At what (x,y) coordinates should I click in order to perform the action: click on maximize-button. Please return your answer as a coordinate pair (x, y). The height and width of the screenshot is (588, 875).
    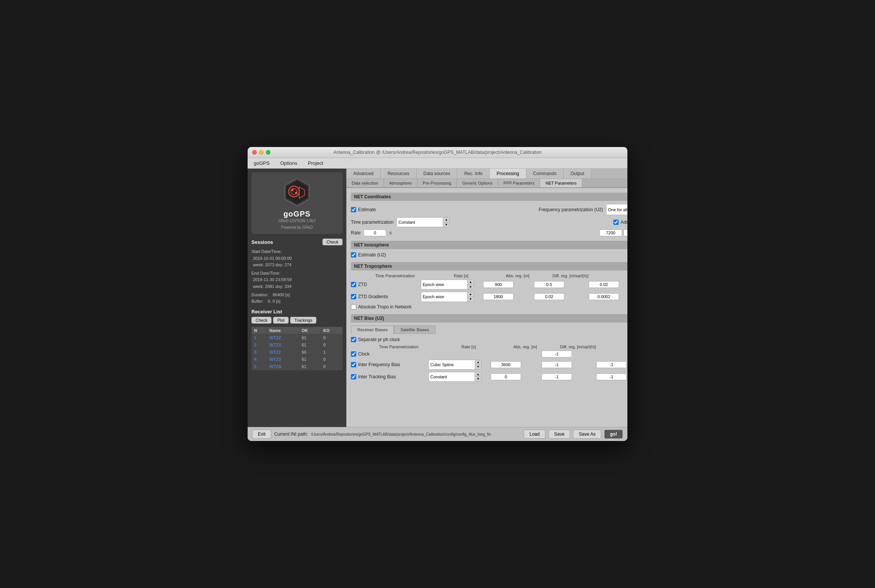
    Looking at the image, I should click on (268, 152).